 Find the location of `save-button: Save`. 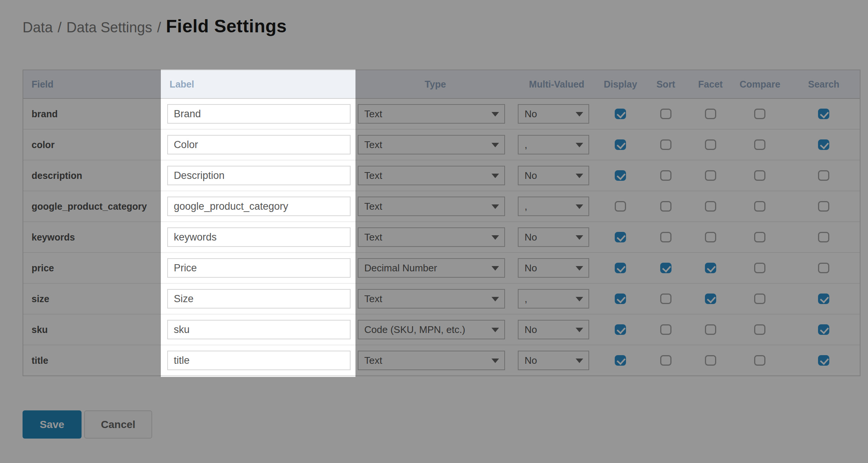

save-button: Save is located at coordinates (52, 425).